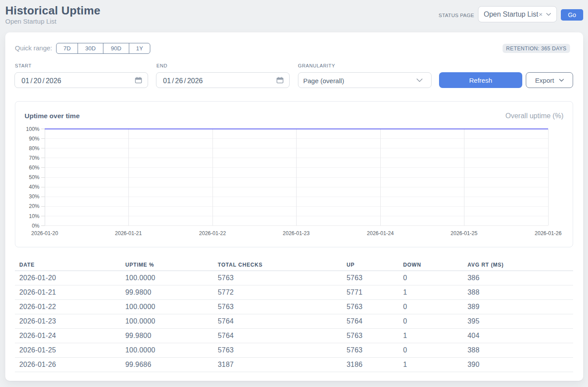  Describe the element at coordinates (34, 216) in the screenshot. I see `svg-text: 10%` at that location.